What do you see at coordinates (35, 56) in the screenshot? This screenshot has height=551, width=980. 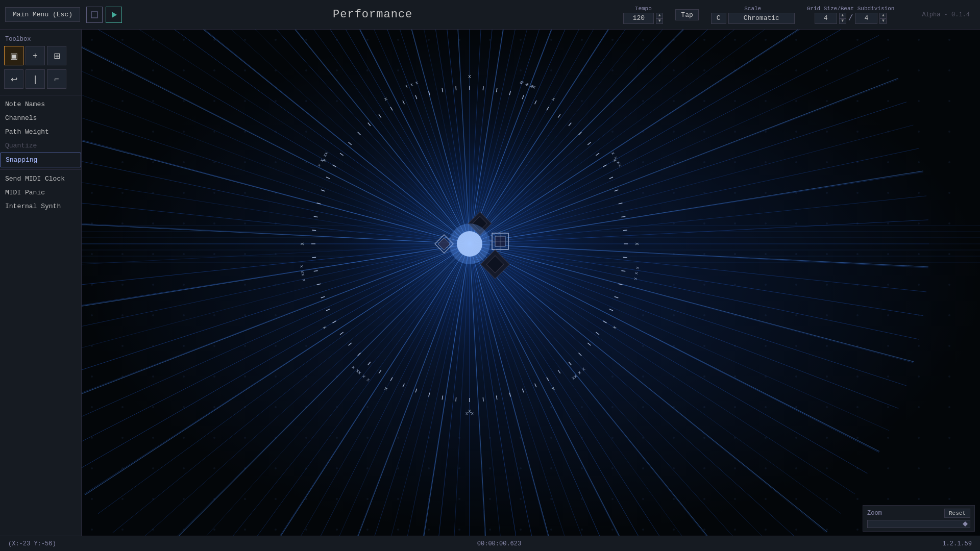 I see `add-tool-button: +` at bounding box center [35, 56].